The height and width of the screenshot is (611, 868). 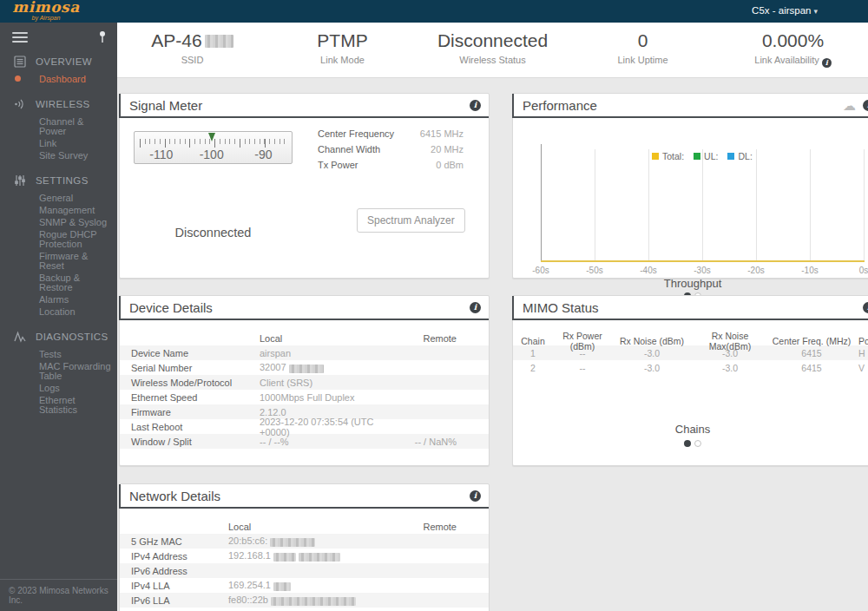 I want to click on sidebar-footer-divider, so click(x=59, y=580).